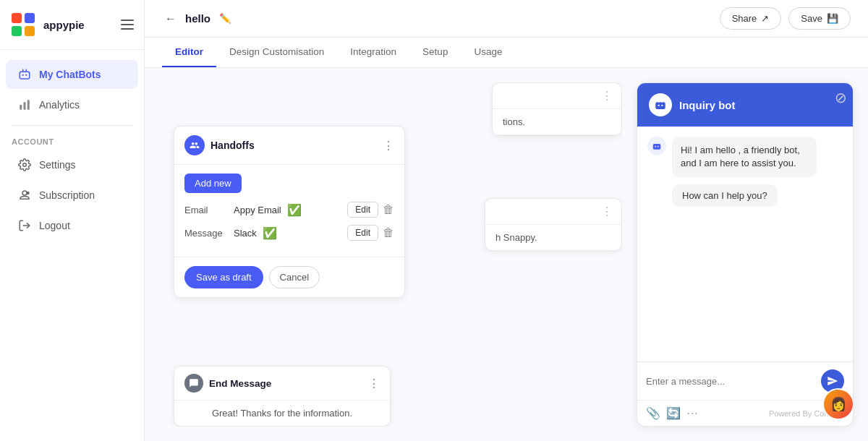 The width and height of the screenshot is (868, 441). What do you see at coordinates (282, 383) in the screenshot?
I see `end-message-header: End Message ⋮` at bounding box center [282, 383].